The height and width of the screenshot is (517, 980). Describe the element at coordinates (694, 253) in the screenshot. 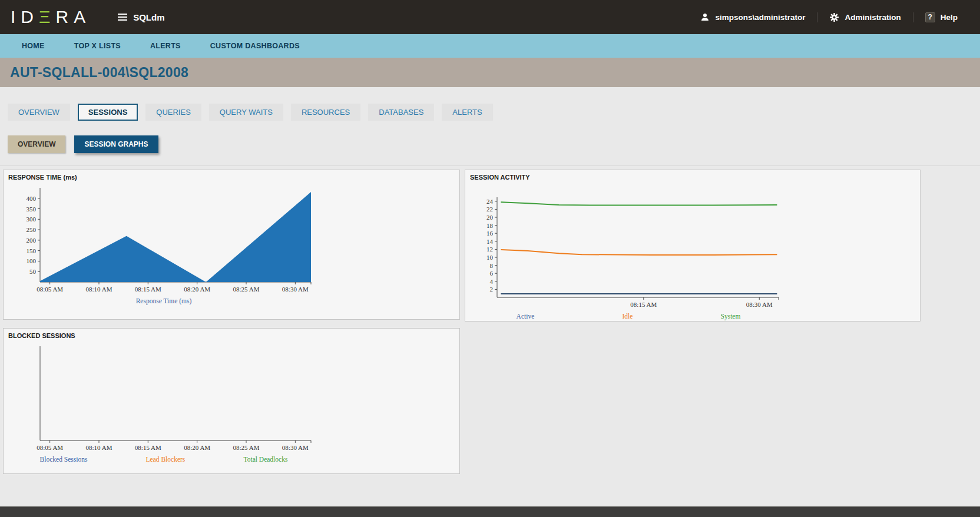

I see `session-activity-chart: 2468101214161820222408:15 AM08:30 AM` at that location.